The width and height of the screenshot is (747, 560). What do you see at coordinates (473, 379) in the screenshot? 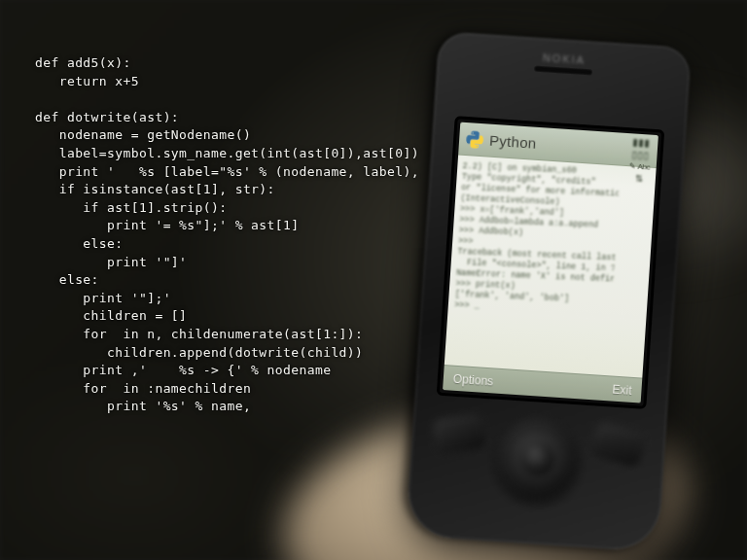
I see `softkey-options: Options` at bounding box center [473, 379].